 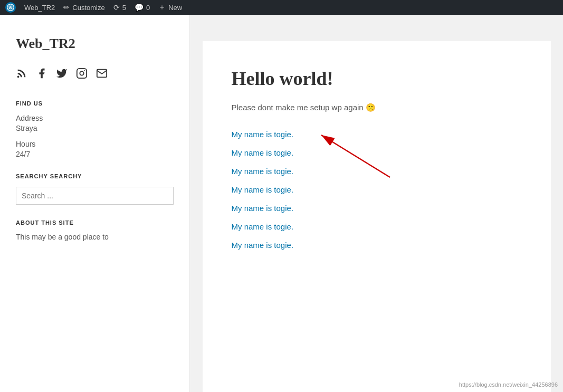 What do you see at coordinates (11, 7) in the screenshot?
I see `svg-text: W` at bounding box center [11, 7].